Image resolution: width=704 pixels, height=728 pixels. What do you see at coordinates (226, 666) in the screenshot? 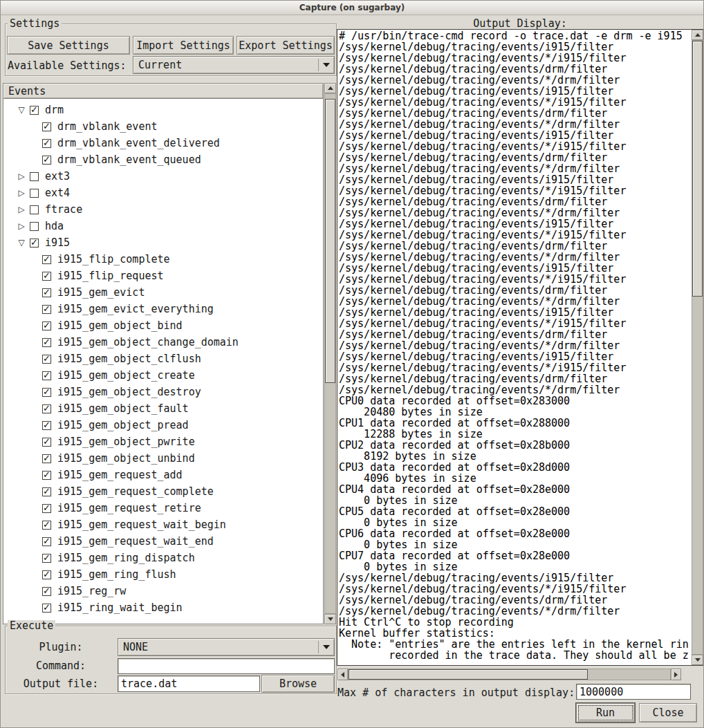
I see `command-input` at bounding box center [226, 666].